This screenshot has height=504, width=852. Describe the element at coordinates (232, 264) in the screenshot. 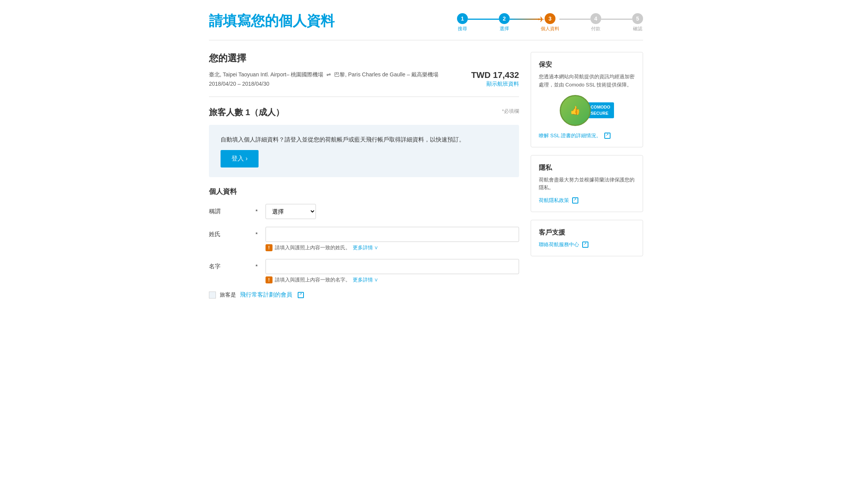

I see `first-name-label: 名字` at that location.